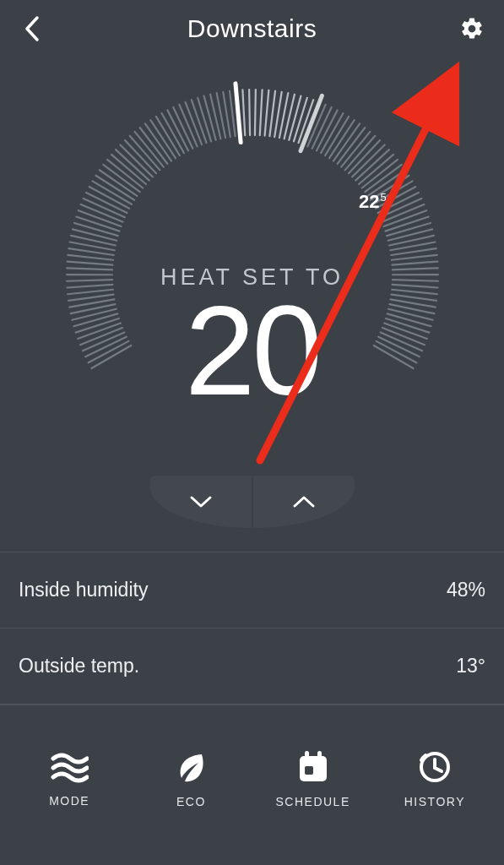  What do you see at coordinates (252, 29) in the screenshot?
I see `page-title: Downstairs` at bounding box center [252, 29].